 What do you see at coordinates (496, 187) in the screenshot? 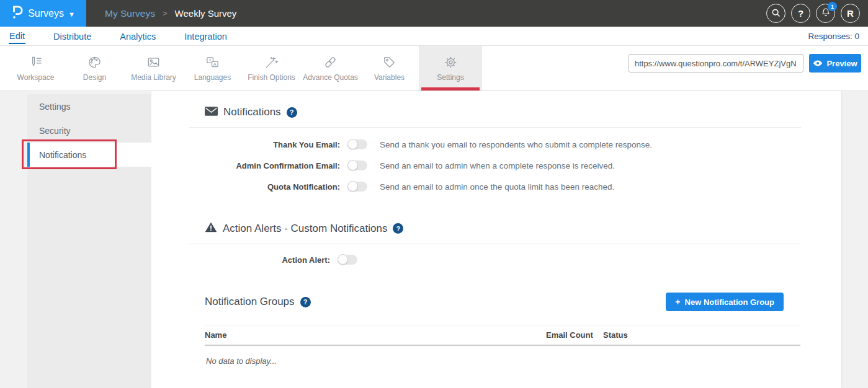
I see `toggle-row-quota-notification: Quota Notification: Send an email to adm…` at bounding box center [496, 187].